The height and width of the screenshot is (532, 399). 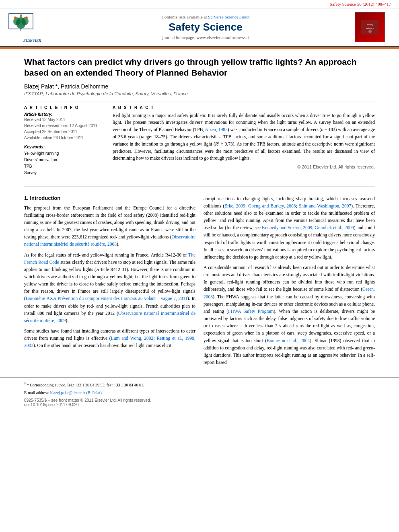 What do you see at coordinates (110, 288) in the screenshot?
I see `body-para-2: As for the legal status of red- and yell…` at bounding box center [110, 288].